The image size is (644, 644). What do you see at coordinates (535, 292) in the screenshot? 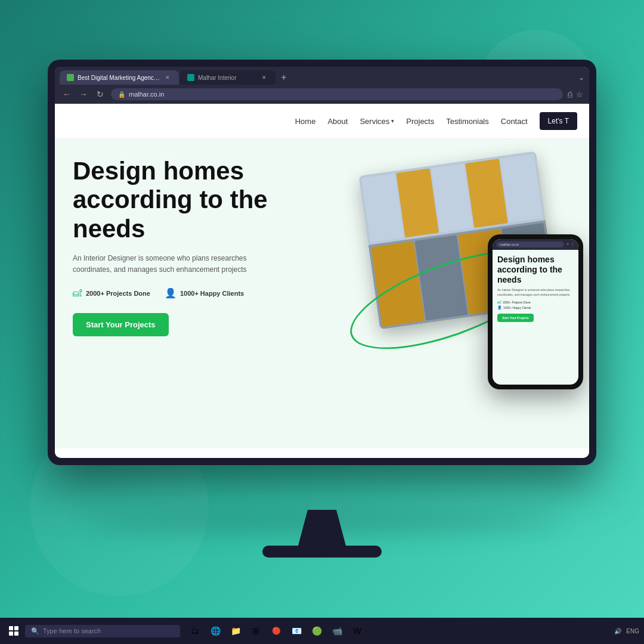
I see `phone-subtitle: An Interior Designer is someone who plan…` at bounding box center [535, 292].